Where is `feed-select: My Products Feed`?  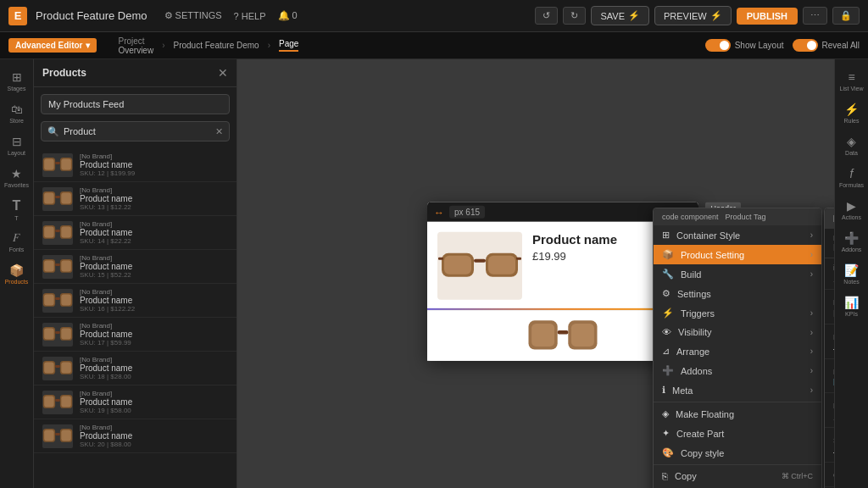
feed-select: My Products Feed is located at coordinates (136, 104).